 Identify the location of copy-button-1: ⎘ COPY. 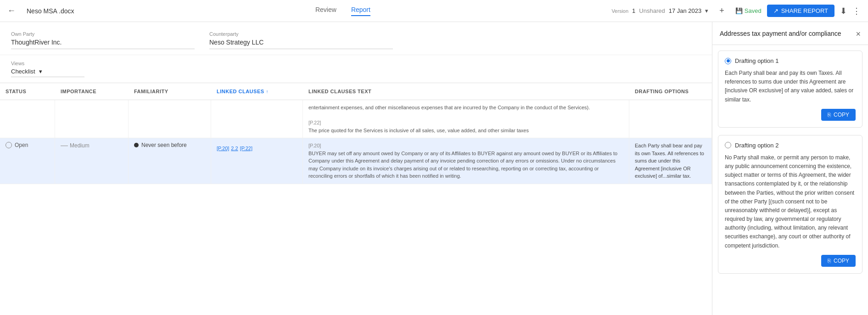
(838, 115).